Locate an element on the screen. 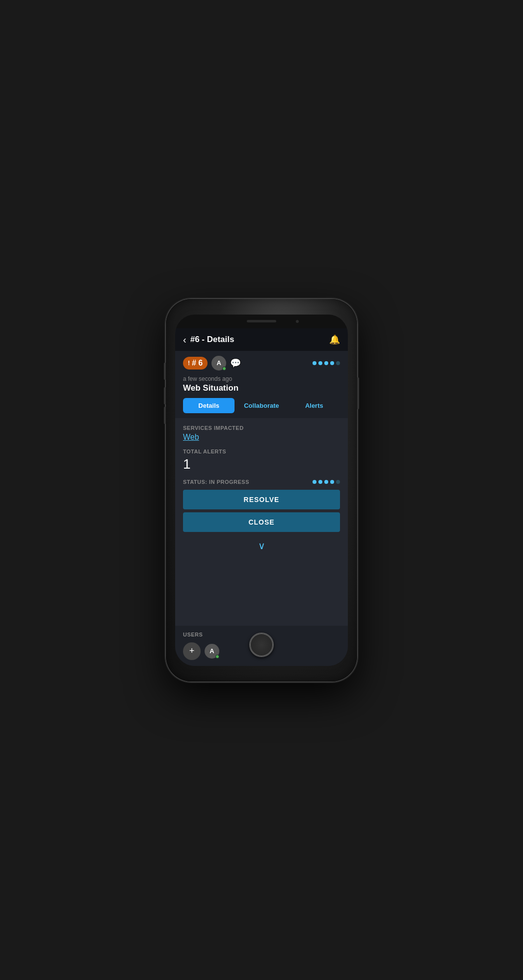 This screenshot has height=980, width=523. total-alerts-value: 1 is located at coordinates (262, 464).